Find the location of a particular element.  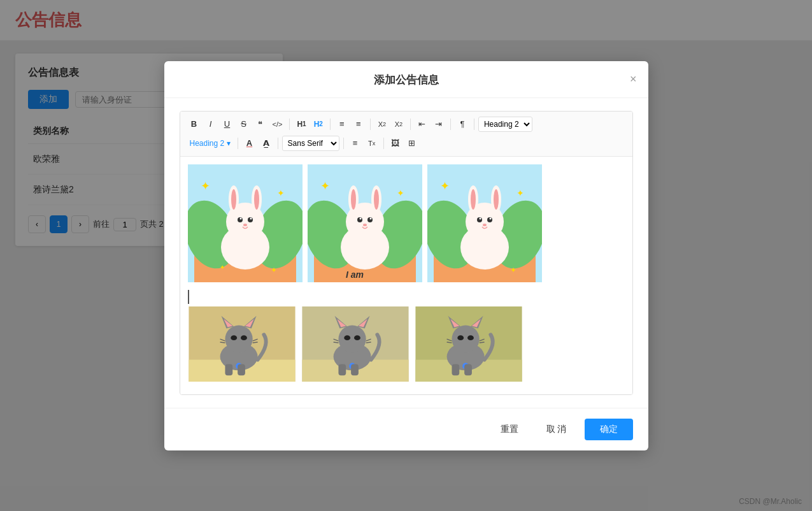

modal-close-button: × is located at coordinates (633, 79).